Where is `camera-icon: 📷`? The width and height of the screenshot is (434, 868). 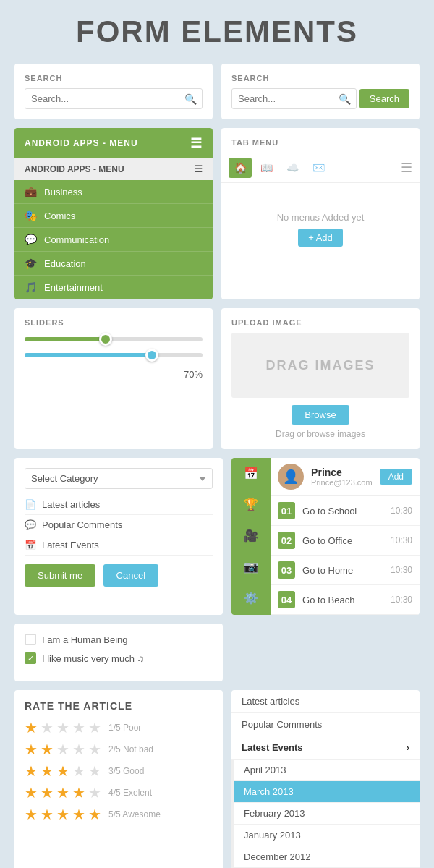 camera-icon: 📷 is located at coordinates (251, 567).